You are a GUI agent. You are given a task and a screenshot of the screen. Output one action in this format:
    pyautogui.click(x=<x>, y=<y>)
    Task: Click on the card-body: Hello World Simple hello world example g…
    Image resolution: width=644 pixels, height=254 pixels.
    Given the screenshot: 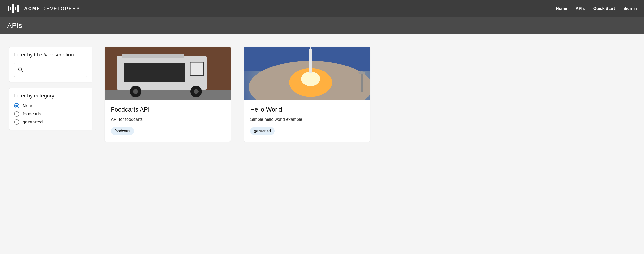 What is the action you would take?
    pyautogui.click(x=307, y=121)
    